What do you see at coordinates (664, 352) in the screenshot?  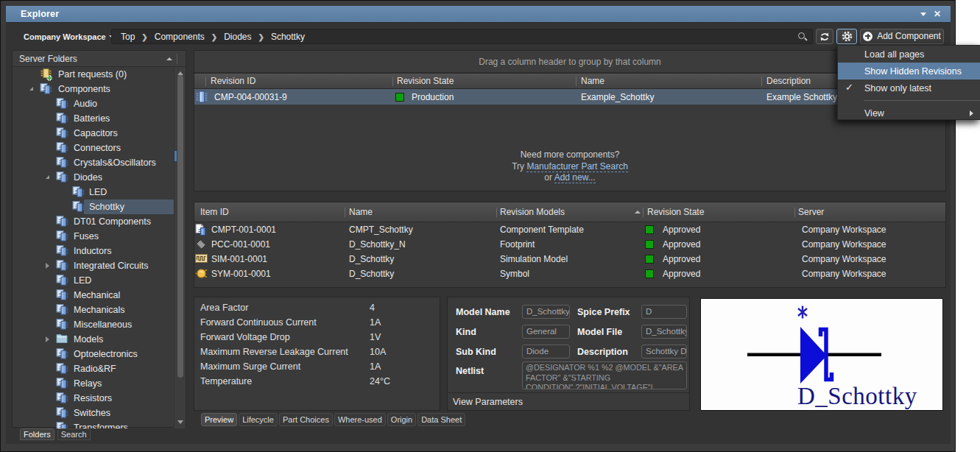 I see `field-input-description: Schottky D` at bounding box center [664, 352].